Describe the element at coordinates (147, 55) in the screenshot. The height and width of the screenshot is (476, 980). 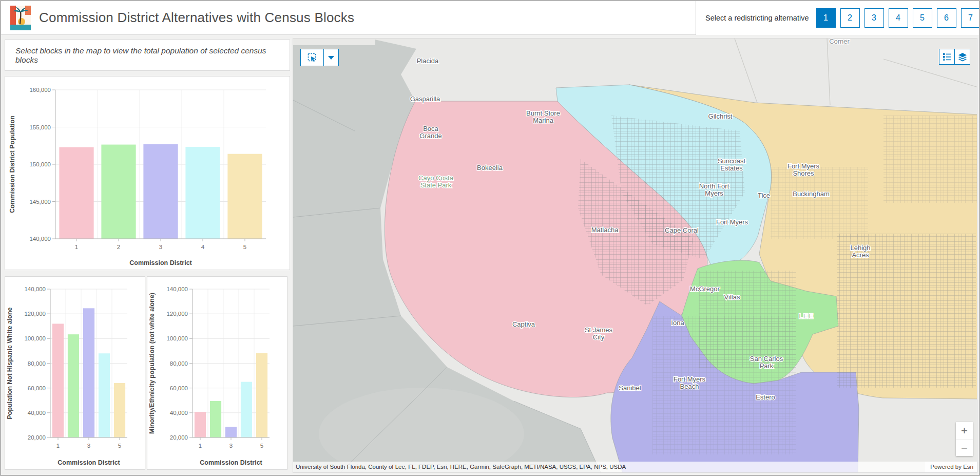
I see `instruction-panel: Select blocks in the map to view the tot…` at that location.